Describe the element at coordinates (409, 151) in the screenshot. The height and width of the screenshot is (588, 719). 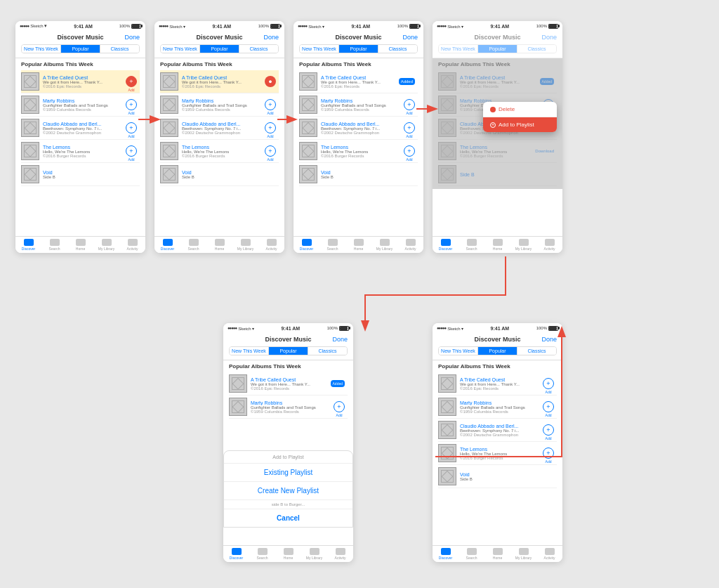
I see `add-button-3-4: +` at that location.